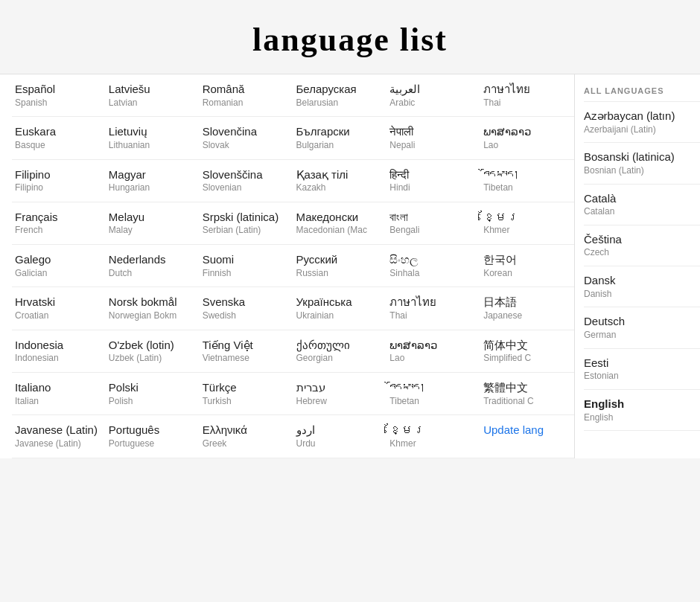 The height and width of the screenshot is (602, 700). What do you see at coordinates (59, 436) in the screenshot?
I see `lang-cell: Javanese (Latin)Javanese (Latin)` at bounding box center [59, 436].